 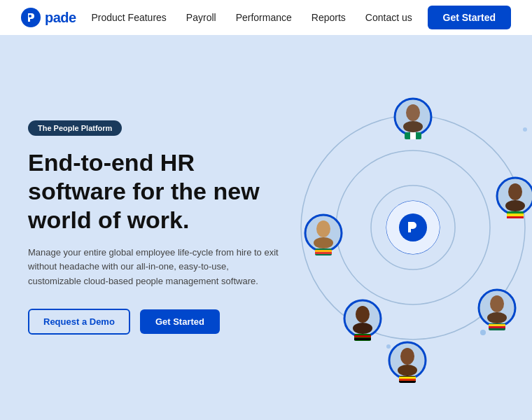 I want to click on logo: pade, so click(x=49, y=18).